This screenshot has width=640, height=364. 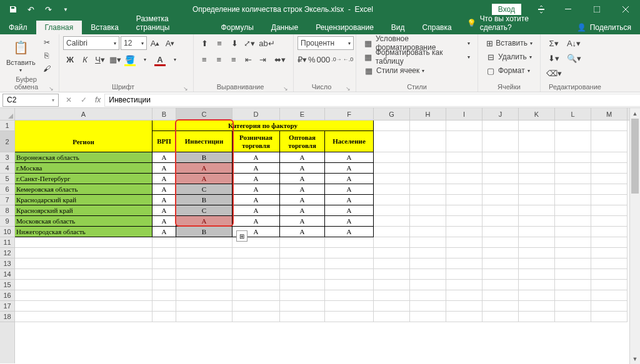 I want to click on cell-J18, so click(x=501, y=317).